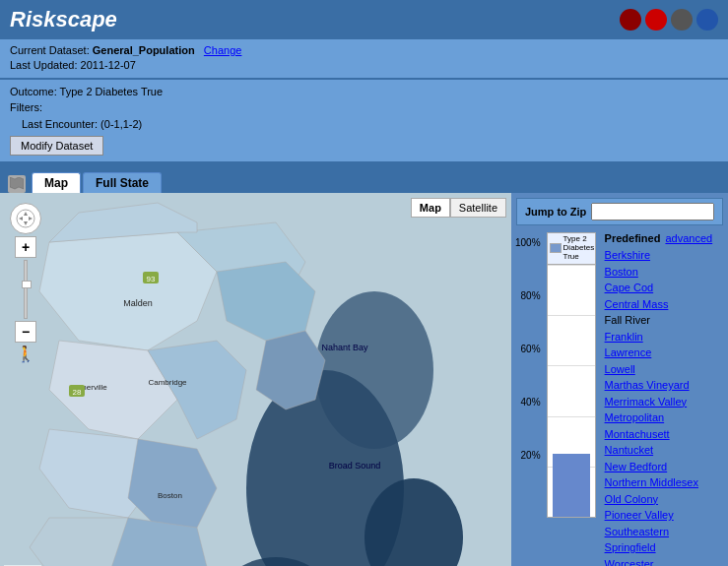 This screenshot has width=728, height=566. Describe the element at coordinates (662, 337) in the screenshot. I see `region-item-franklin: Franklin` at that location.